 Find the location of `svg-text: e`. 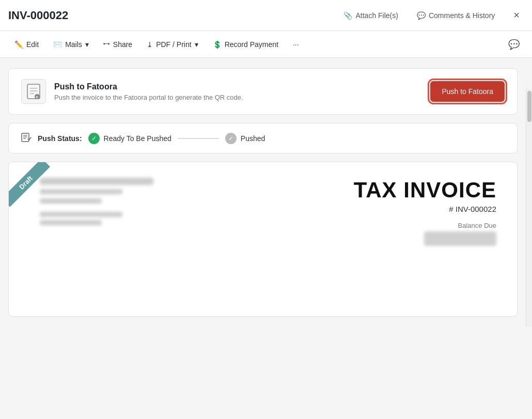

svg-text: e is located at coordinates (37, 97).